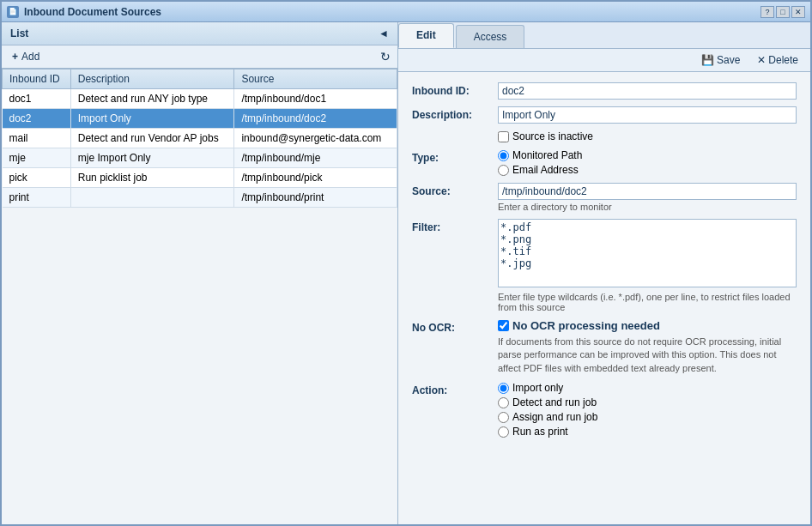  Describe the element at coordinates (426, 36) in the screenshot. I see `tab-edit: Edit` at that location.